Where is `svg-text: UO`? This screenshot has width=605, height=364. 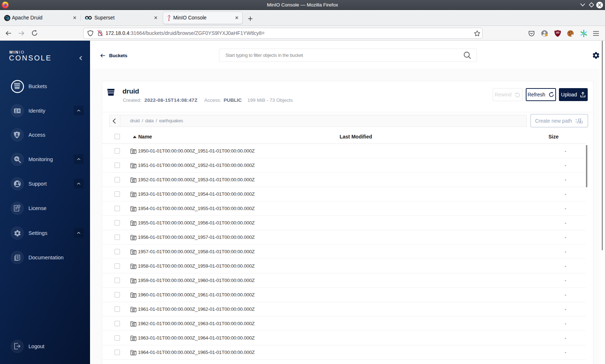 svg-text: UO is located at coordinates (558, 32).